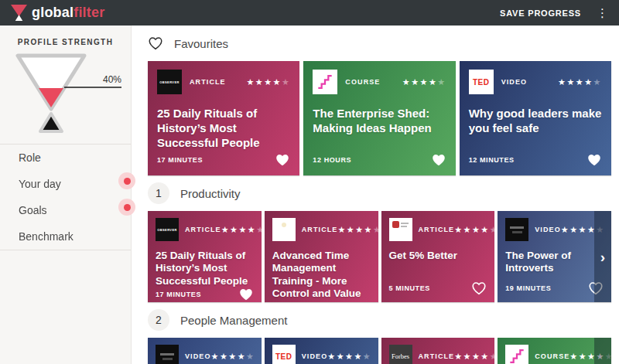 Image resolution: width=619 pixels, height=364 pixels. I want to click on section-title: People Management, so click(234, 320).